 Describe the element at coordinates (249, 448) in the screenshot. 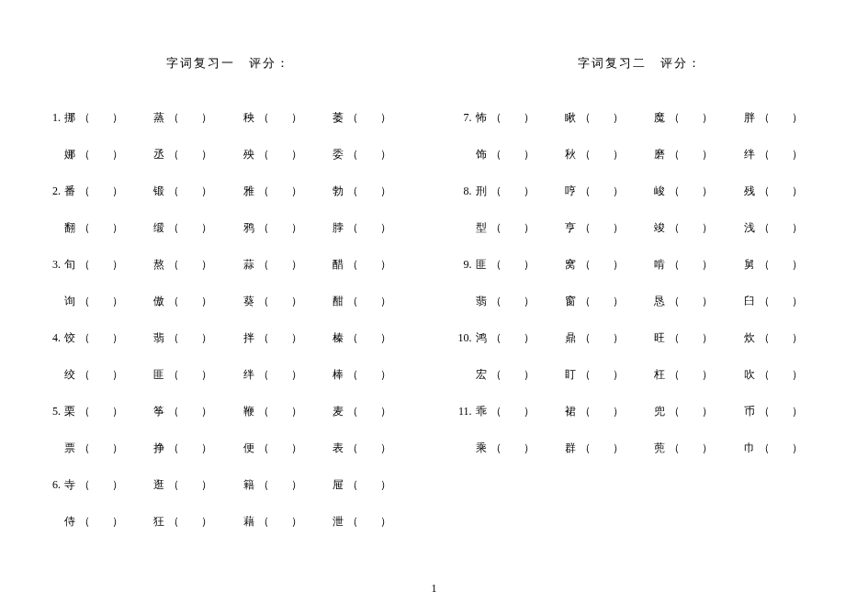

I see `char: 便` at that location.